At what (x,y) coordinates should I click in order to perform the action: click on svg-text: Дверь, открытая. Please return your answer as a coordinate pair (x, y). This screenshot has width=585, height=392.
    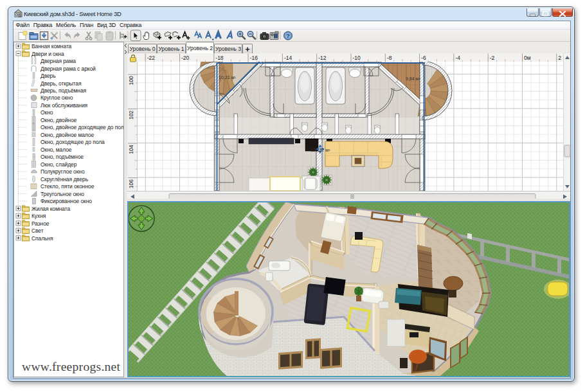
    Looking at the image, I should click on (61, 84).